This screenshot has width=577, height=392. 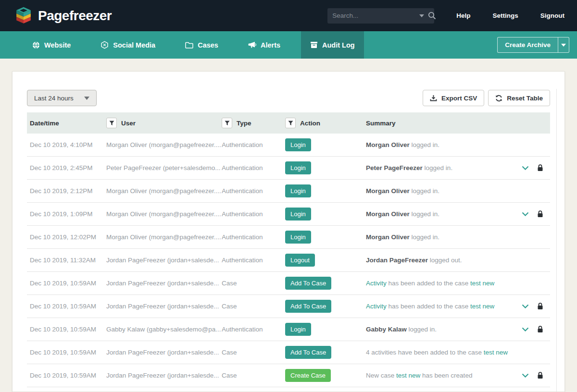 I want to click on scroll-track, so click(x=557, y=240).